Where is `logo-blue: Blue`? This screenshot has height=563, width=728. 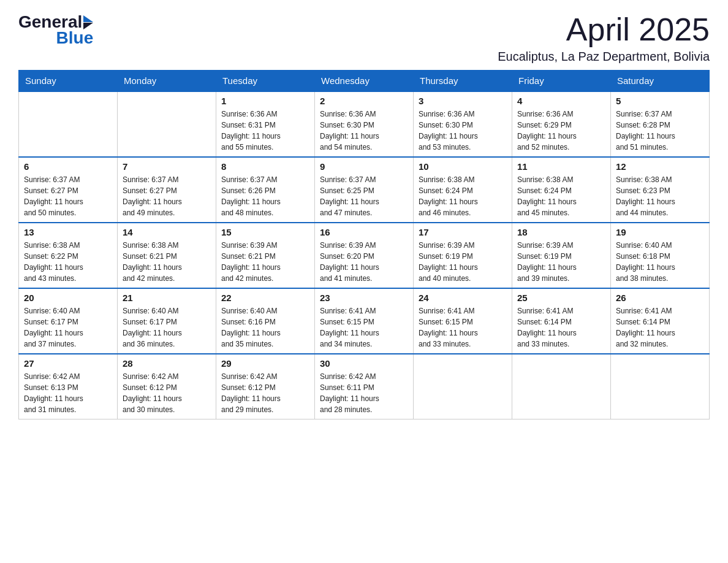 logo-blue: Blue is located at coordinates (75, 38).